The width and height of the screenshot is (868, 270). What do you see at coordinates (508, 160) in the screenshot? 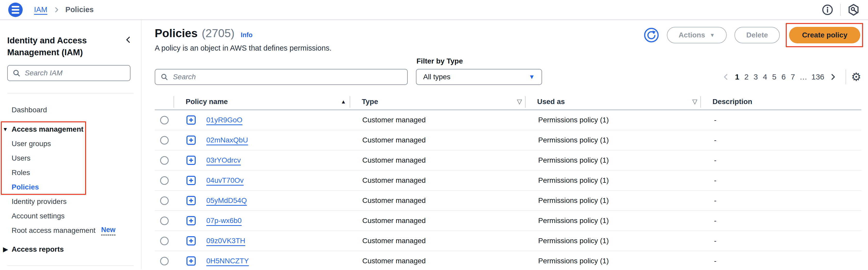
I see `table-row: 03rYOdrcv Customer managed Permissions p…` at bounding box center [508, 160].